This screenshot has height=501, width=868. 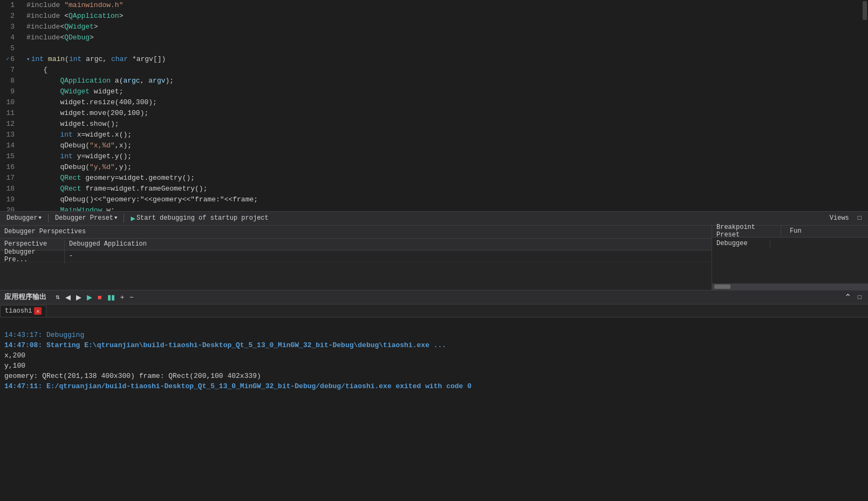 What do you see at coordinates (796, 231) in the screenshot?
I see `right-col2-label: Fun` at bounding box center [796, 231].